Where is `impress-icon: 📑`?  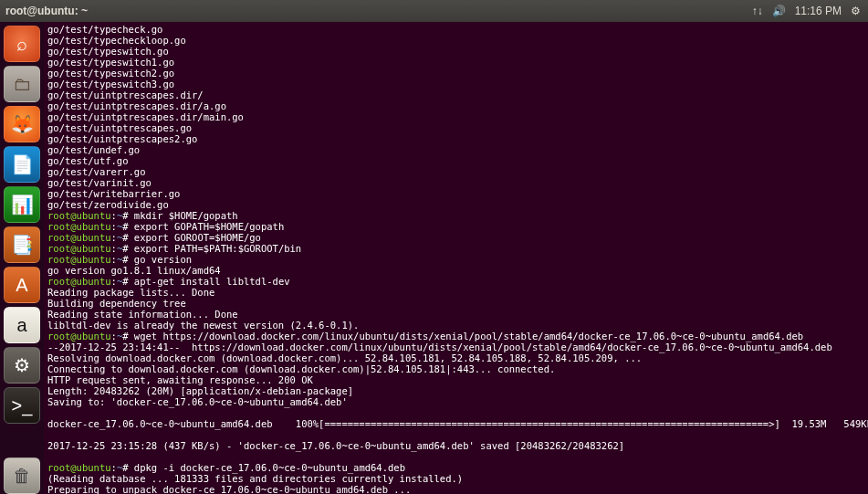
impress-icon: 📑 is located at coordinates (22, 245).